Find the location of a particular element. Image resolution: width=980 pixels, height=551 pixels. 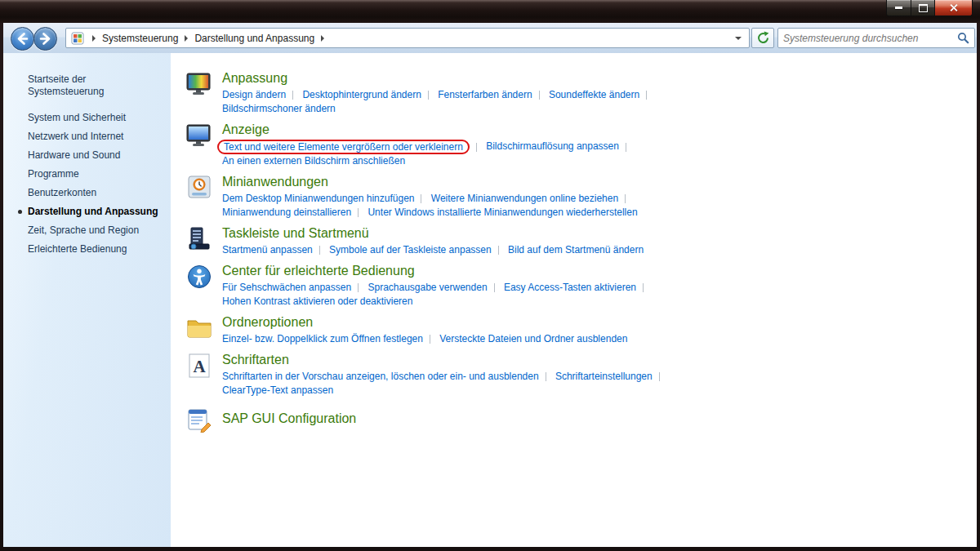

address-bar: Systemsteuerung Darstellung und Anpassun… is located at coordinates (408, 38).